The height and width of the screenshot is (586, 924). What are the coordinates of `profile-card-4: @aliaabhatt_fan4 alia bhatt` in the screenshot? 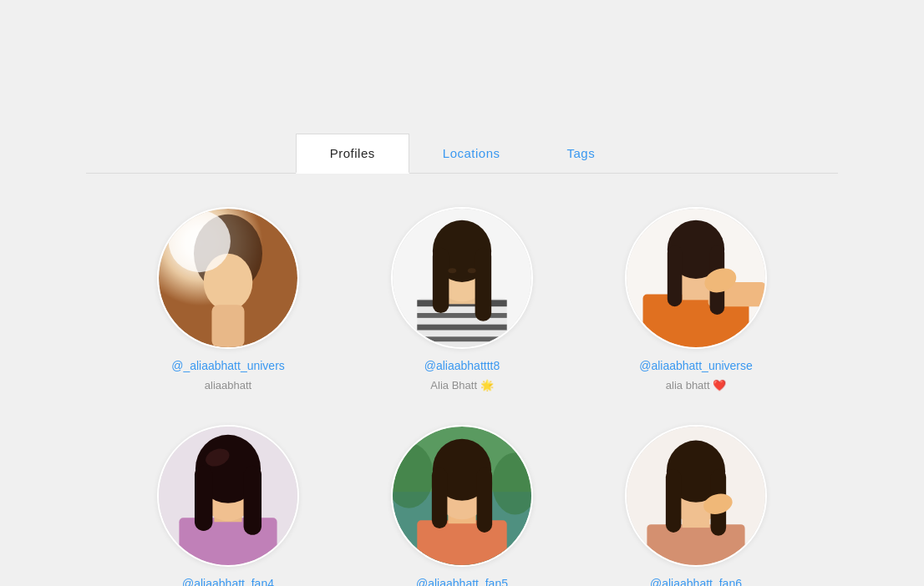 It's located at (228, 506).